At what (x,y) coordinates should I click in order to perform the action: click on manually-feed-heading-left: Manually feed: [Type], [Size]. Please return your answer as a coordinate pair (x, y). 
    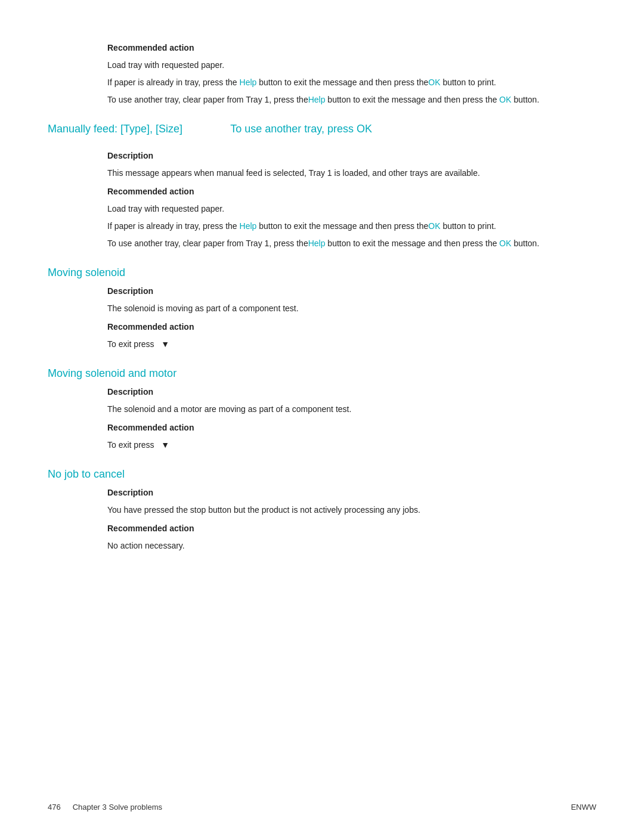
    Looking at the image, I should click on (115, 129).